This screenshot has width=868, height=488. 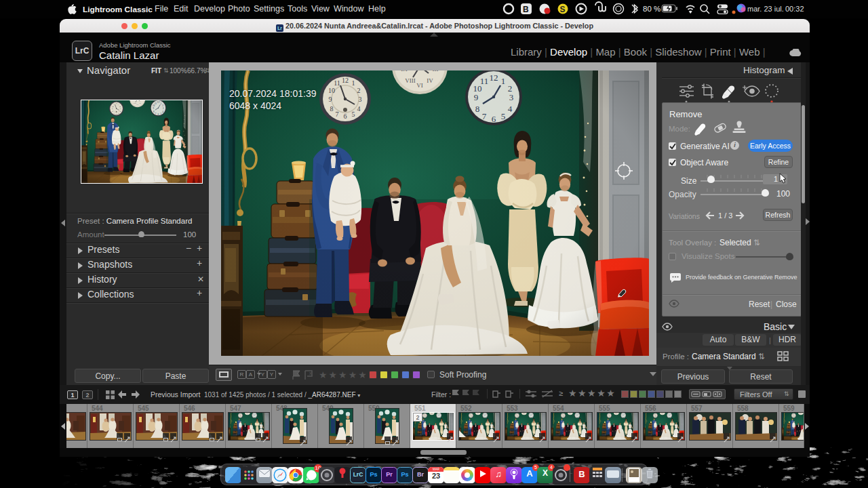 What do you see at coordinates (526, 9) in the screenshot?
I see `svg-text: B` at bounding box center [526, 9].